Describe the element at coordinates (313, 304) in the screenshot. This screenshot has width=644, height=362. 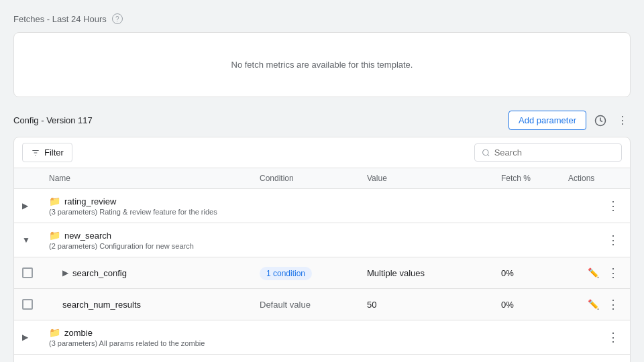
I see `condition-cell: Default value` at that location.